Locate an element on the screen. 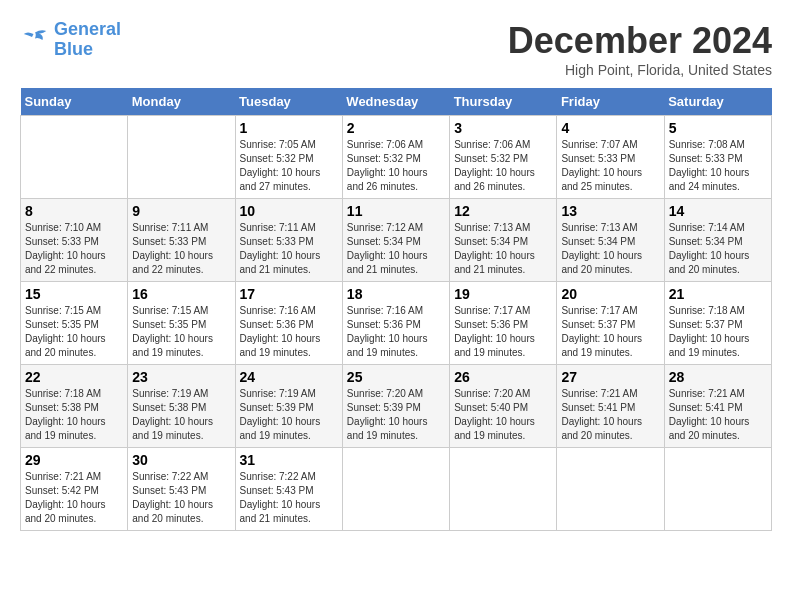 This screenshot has width=792, height=612. day-number: 16 is located at coordinates (181, 294).